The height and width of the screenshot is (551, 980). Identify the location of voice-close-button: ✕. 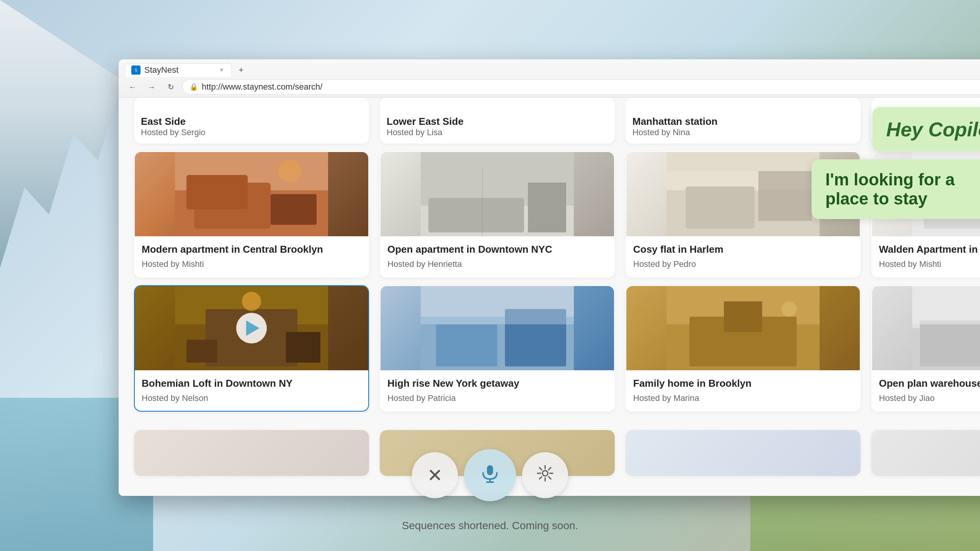
(435, 475).